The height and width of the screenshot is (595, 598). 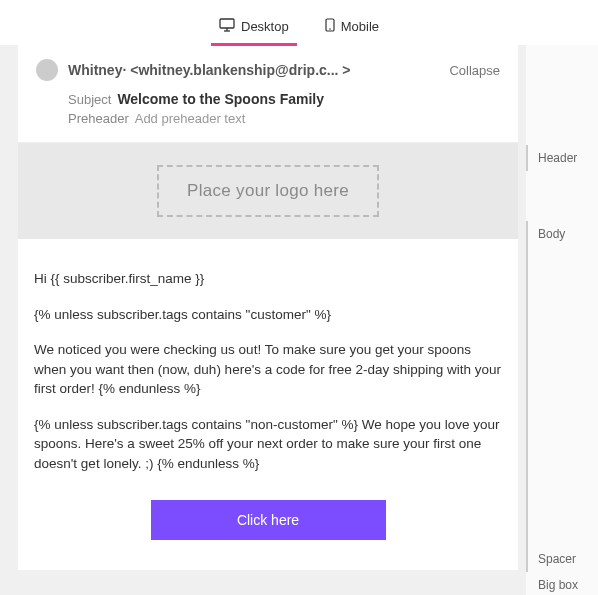 What do you see at coordinates (47, 70) in the screenshot?
I see `avatar` at bounding box center [47, 70].